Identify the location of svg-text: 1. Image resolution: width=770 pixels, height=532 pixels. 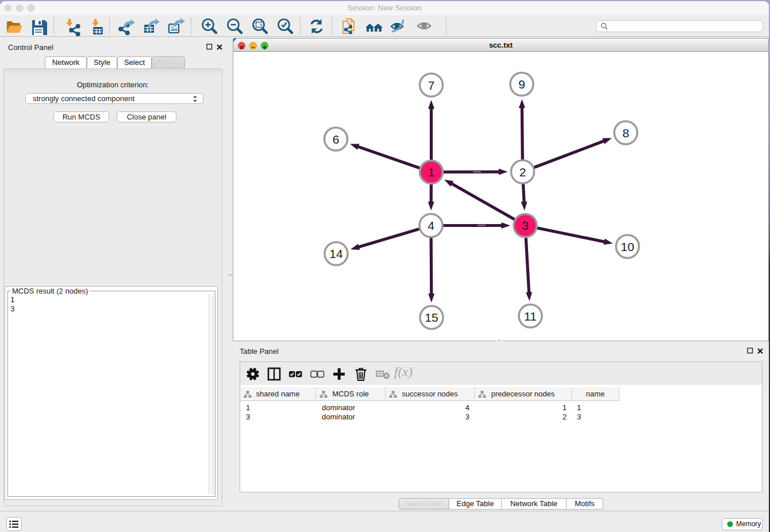
(432, 172).